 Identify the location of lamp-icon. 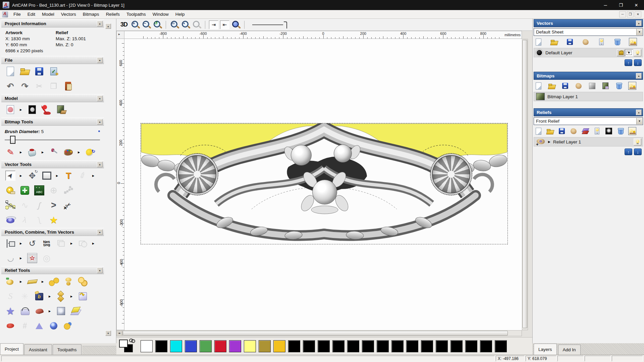
(47, 110).